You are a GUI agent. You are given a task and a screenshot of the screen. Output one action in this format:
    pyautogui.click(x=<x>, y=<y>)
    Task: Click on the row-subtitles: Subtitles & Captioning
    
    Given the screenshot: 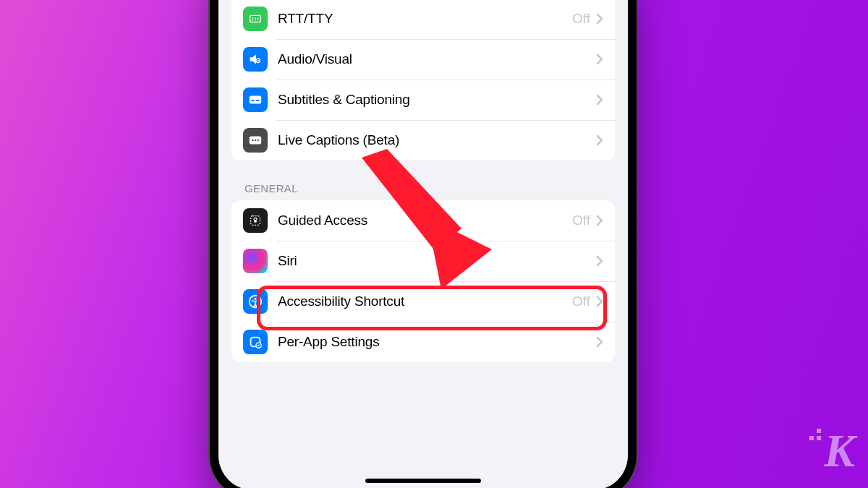 What is the action you would take?
    pyautogui.click(x=423, y=100)
    